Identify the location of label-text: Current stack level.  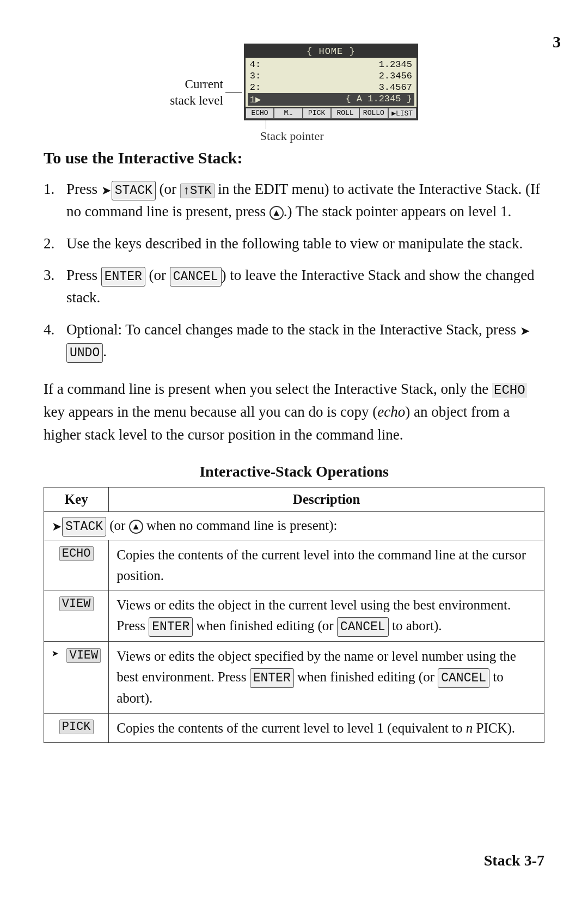
(197, 93).